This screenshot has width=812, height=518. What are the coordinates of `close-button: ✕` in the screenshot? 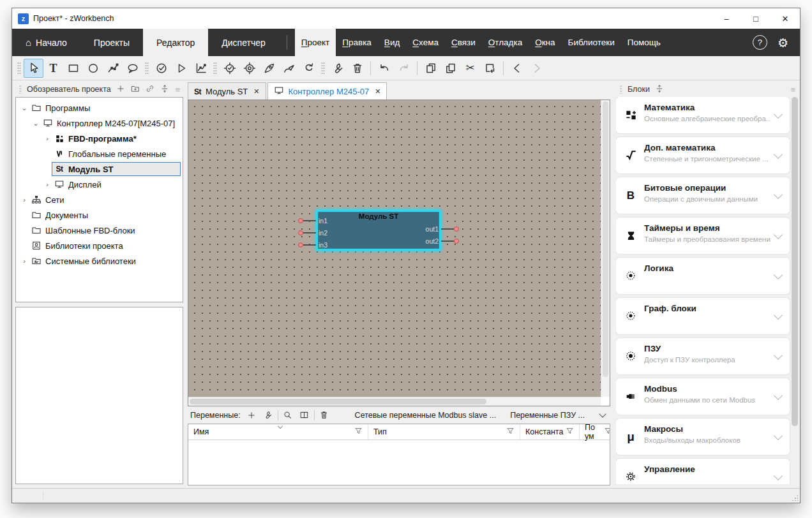 It's located at (785, 18).